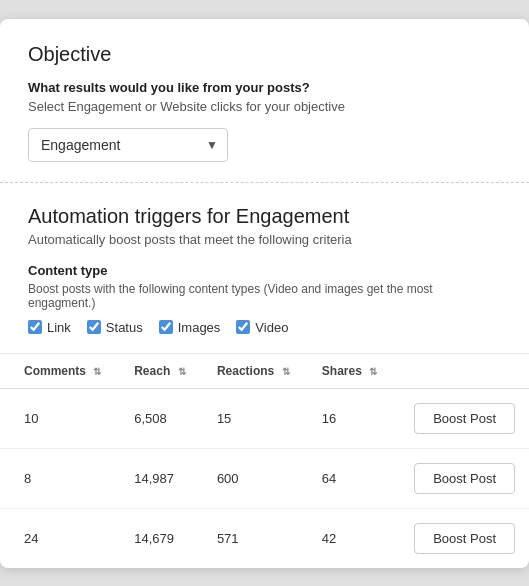  I want to click on boost-post-button-2: Boost Post, so click(464, 538).